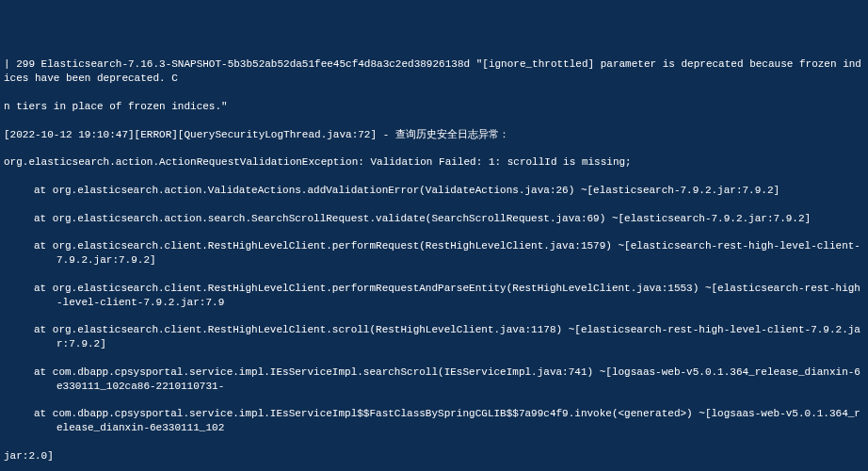 The height and width of the screenshot is (471, 868). What do you see at coordinates (434, 219) in the screenshot?
I see `stack-frame: at org.elasticsearch.action.search.Searc…` at bounding box center [434, 219].